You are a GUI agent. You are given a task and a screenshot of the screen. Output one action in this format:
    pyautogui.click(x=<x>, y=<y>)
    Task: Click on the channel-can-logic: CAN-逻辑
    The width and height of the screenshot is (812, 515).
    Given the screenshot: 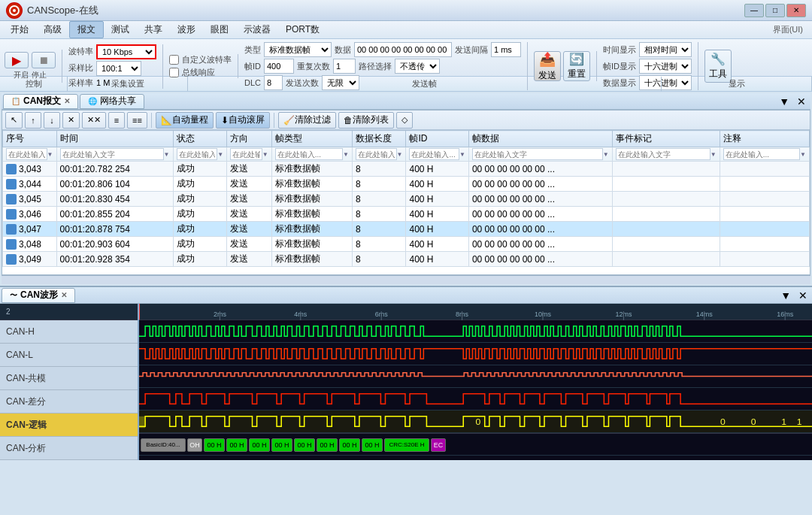 What is the action you would take?
    pyautogui.click(x=69, y=426)
    